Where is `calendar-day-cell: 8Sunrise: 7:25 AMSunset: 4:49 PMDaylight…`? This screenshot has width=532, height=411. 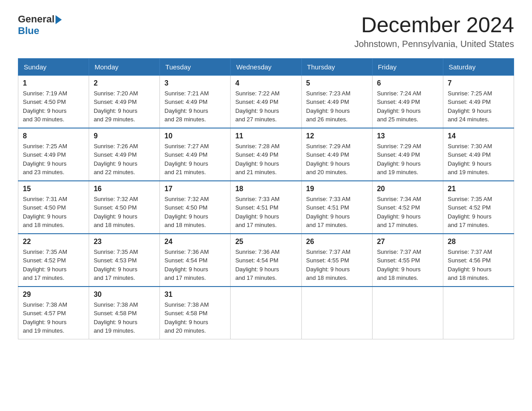 calendar-day-cell: 8Sunrise: 7:25 AMSunset: 4:49 PMDaylight… is located at coordinates (54, 154).